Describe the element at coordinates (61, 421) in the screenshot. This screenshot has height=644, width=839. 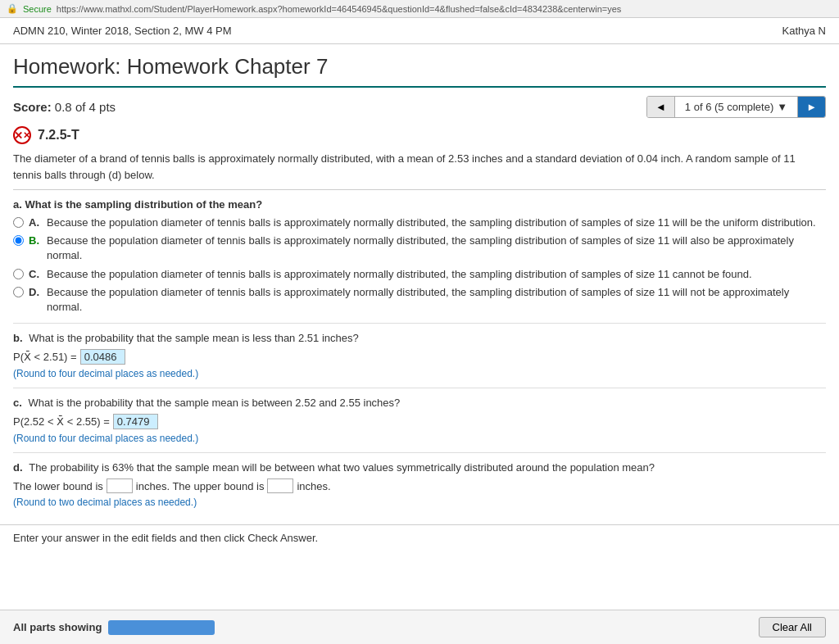
I see `prob-c-expression: P(2.52 < X̄ < 2.55) =` at that location.